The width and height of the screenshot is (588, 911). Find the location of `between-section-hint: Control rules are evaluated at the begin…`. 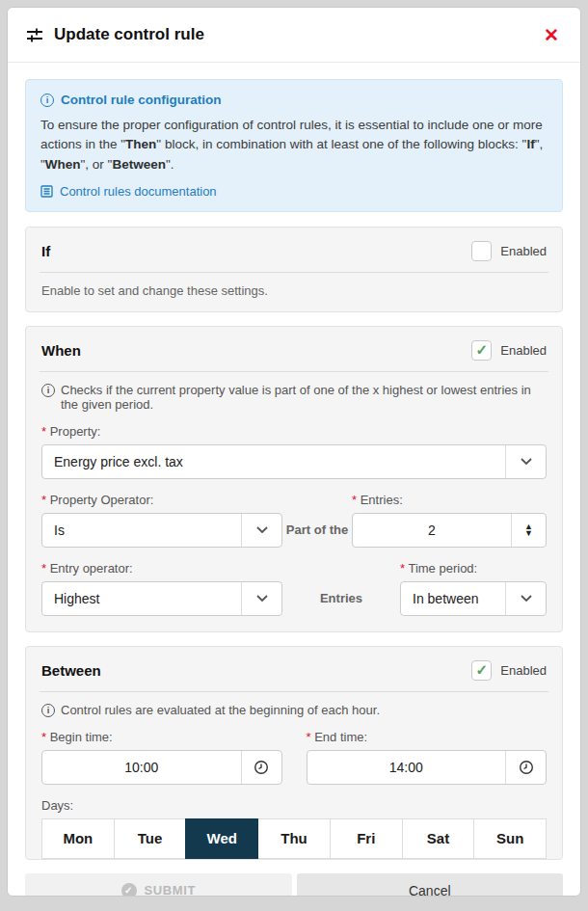

between-section-hint: Control rules are evaluated at the begin… is located at coordinates (294, 710).